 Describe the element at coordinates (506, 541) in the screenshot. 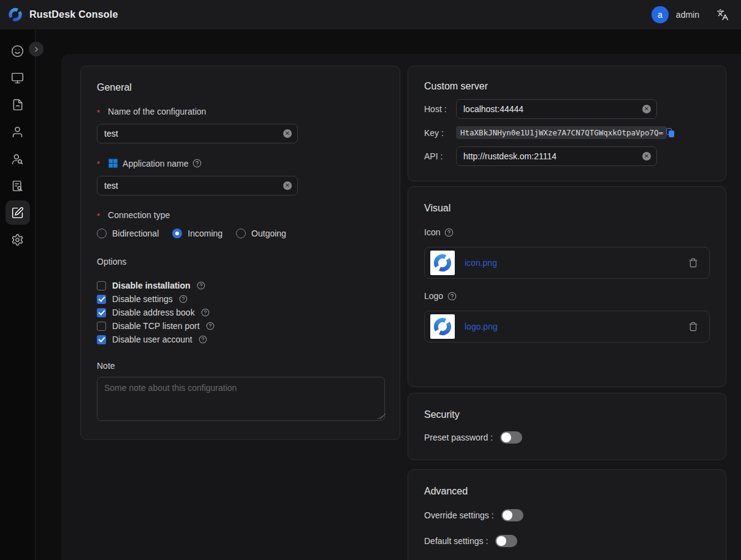

I see `default-settings-toggle` at that location.